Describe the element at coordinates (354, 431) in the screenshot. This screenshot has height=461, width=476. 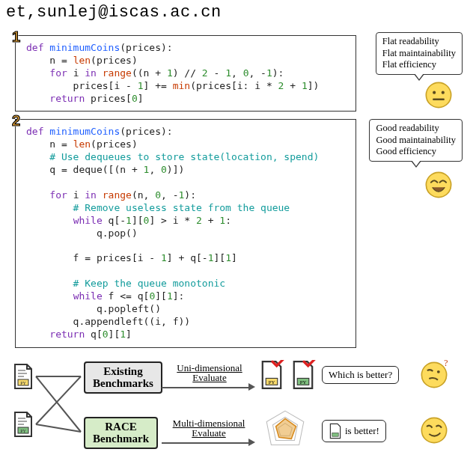
I see `is-better-bubble: is better!` at that location.